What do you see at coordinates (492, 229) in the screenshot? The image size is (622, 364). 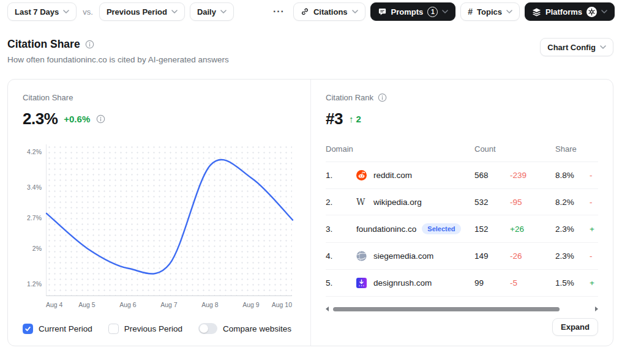 I see `count-cell: 152` at bounding box center [492, 229].